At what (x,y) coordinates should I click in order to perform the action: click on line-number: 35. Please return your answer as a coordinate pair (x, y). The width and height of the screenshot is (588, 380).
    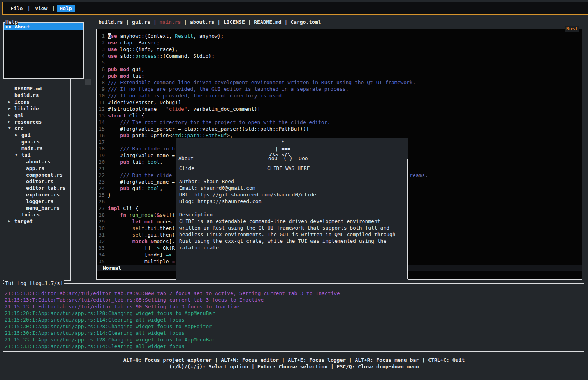
    Looking at the image, I should click on (101, 261).